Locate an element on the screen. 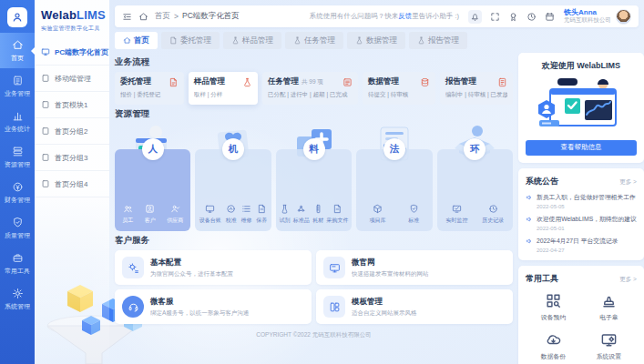 The width and height of the screenshot is (644, 364). tools-card: 常用工具 更多 > 设备预约 电子章 数据备份 is located at coordinates (581, 315).